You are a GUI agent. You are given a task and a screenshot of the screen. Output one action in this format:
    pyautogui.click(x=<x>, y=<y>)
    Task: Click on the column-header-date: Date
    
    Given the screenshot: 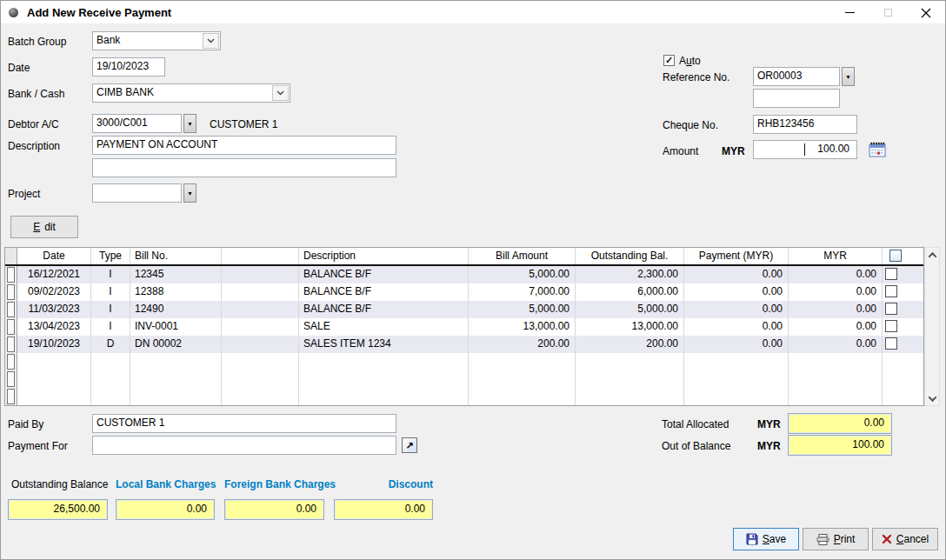 What is the action you would take?
    pyautogui.click(x=54, y=256)
    